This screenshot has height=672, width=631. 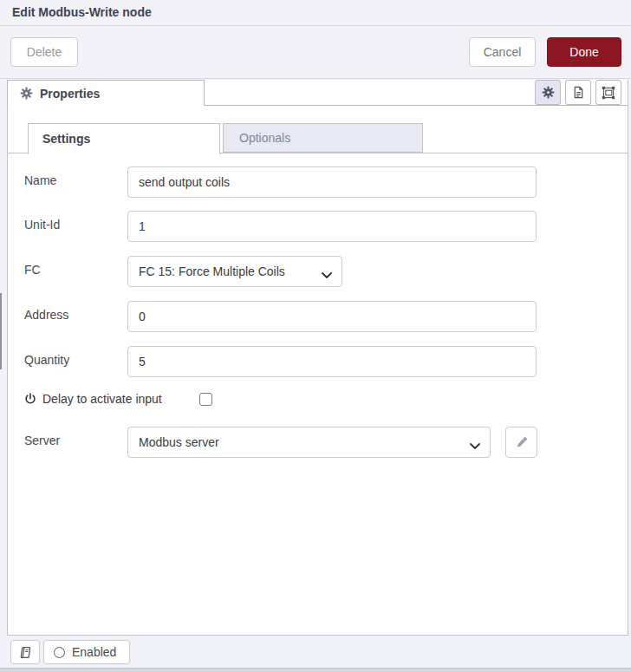 What do you see at coordinates (522, 442) in the screenshot?
I see `edit-server-button` at bounding box center [522, 442].